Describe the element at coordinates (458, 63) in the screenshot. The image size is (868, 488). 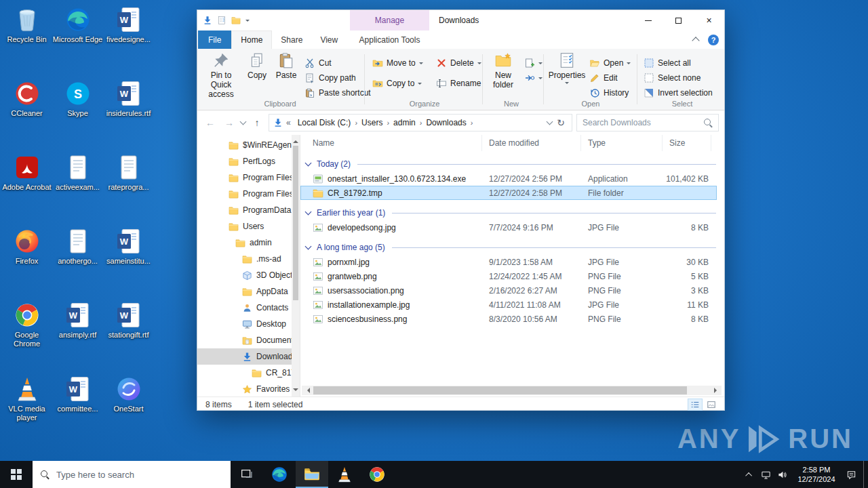
I see `delete-button: Delete` at that location.